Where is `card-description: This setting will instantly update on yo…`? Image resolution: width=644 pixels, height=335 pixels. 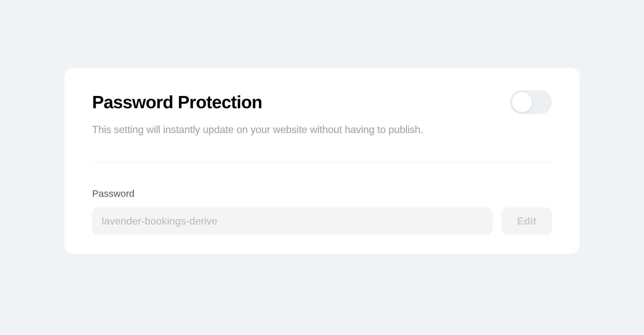
card-description: This setting will instantly update on yo… is located at coordinates (322, 129).